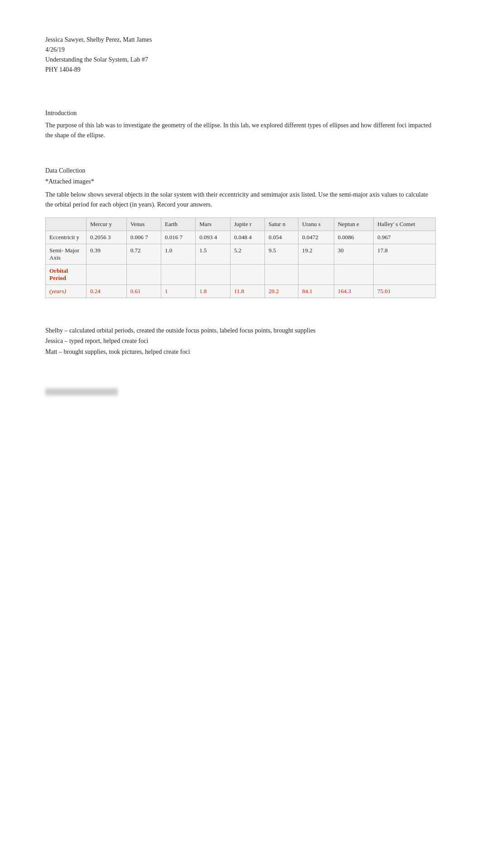 The height and width of the screenshot is (868, 481). I want to click on col-header-neptune: Neptun e, so click(354, 224).